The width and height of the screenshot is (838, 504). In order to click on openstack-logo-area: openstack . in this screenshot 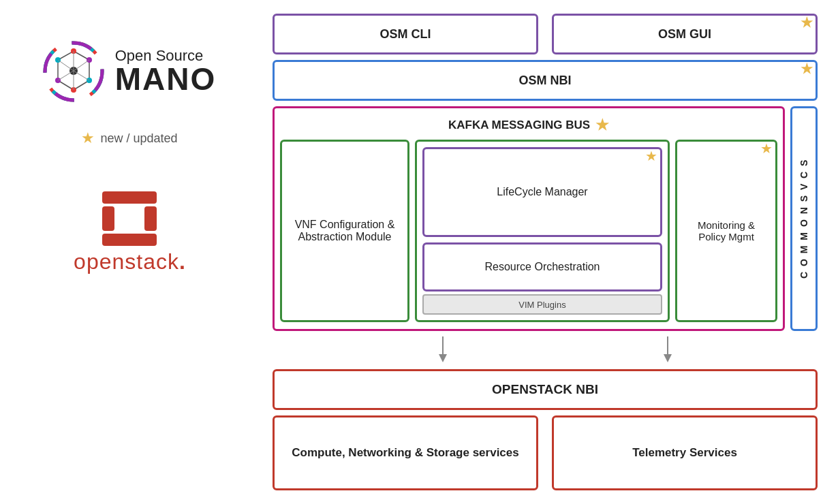, I will do `click(129, 232)`.